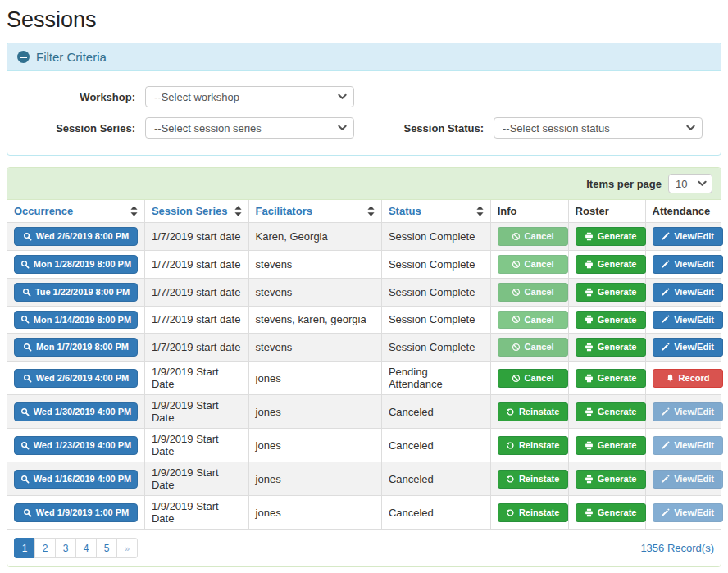 The width and height of the screenshot is (728, 573). I want to click on table-footer: 12345» 1356 Record(s), so click(364, 548).